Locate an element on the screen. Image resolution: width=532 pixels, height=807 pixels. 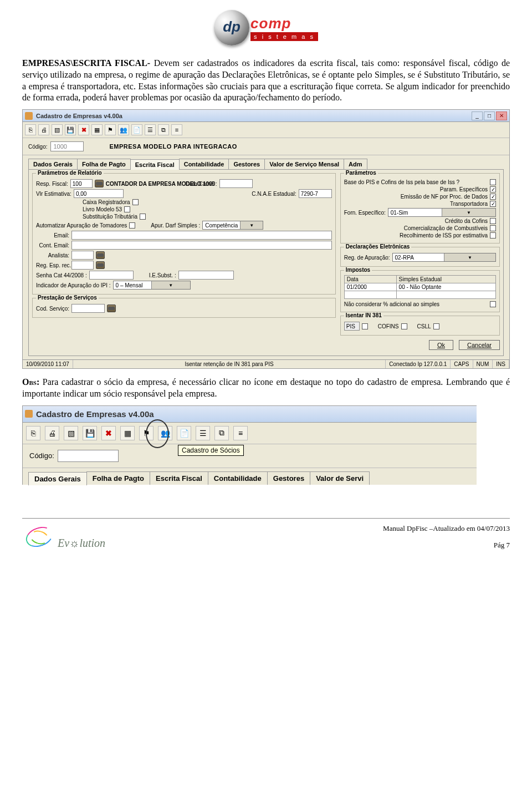
imp-cell-simples: 00 - Não Optante is located at coordinates (446, 287).